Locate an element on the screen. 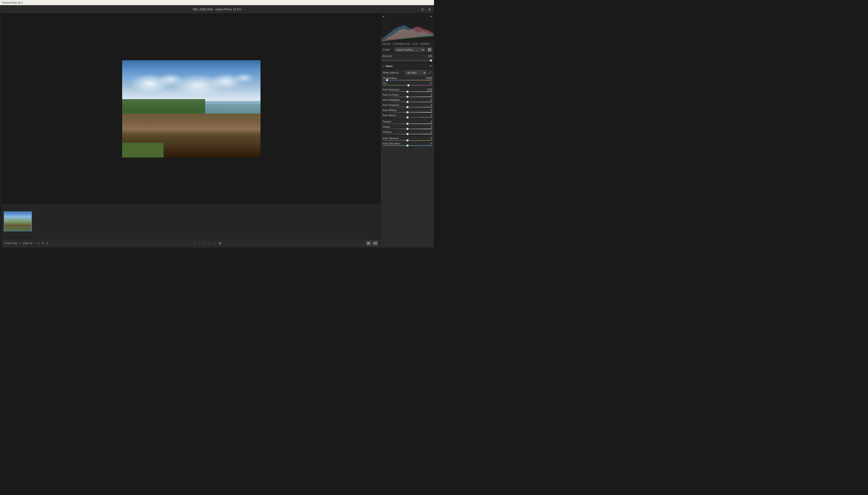 The width and height of the screenshot is (868, 495). auto-highlights-slider is located at coordinates (407, 102).